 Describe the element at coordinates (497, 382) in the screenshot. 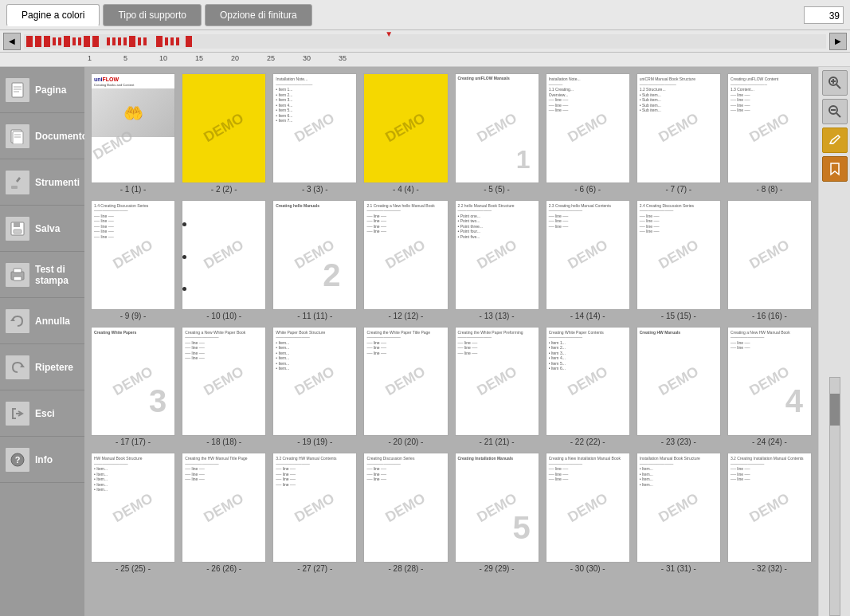

I see `page-preview-21: Creating the White Paper Preforming─────…` at that location.